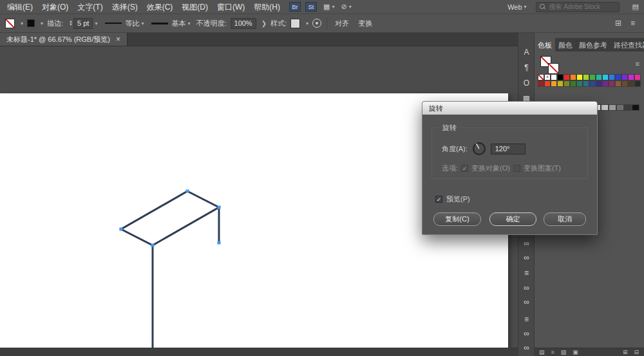 The width and height of the screenshot is (644, 356). What do you see at coordinates (317, 23) in the screenshot?
I see `recolor-artwork-icon` at bounding box center [317, 23].